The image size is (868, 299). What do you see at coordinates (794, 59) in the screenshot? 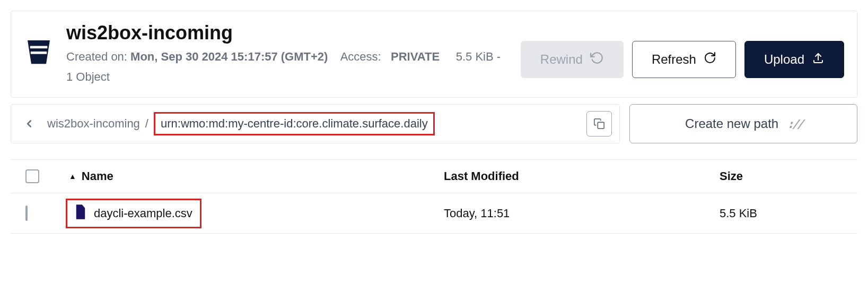
I see `upload-button: Upload` at bounding box center [794, 59].